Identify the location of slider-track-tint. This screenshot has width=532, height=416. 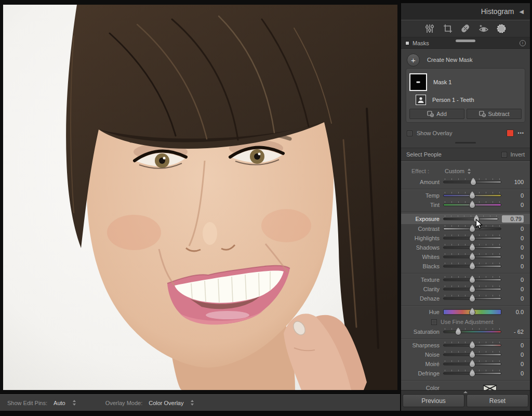
(472, 205).